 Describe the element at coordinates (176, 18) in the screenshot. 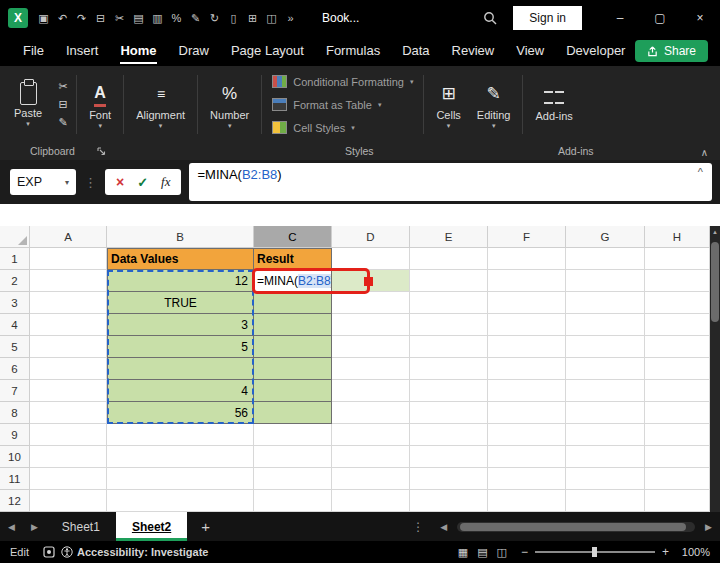

I see `percent-icon: %` at that location.